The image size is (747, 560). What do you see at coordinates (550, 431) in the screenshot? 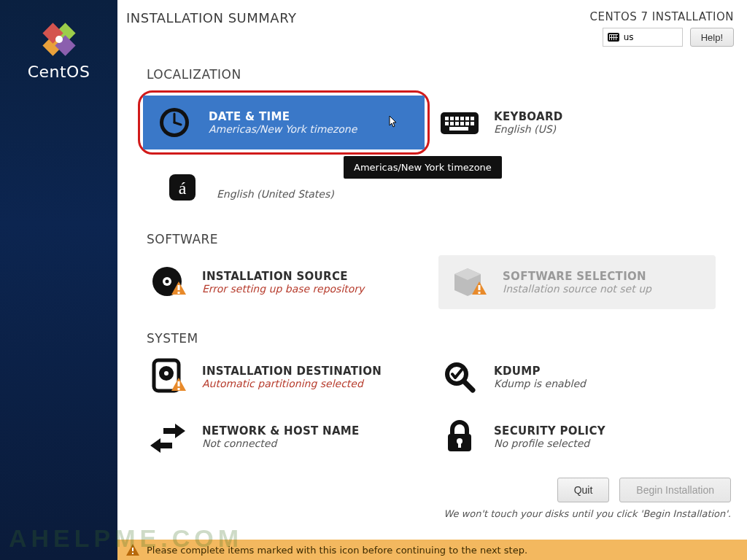
I see `spoke-policy-title: SECURITY POLICY` at bounding box center [550, 431].